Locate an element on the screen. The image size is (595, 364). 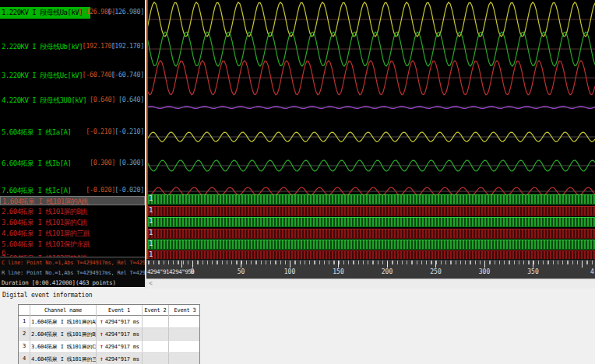
horizontal-scrollbar: < is located at coordinates (371, 283).